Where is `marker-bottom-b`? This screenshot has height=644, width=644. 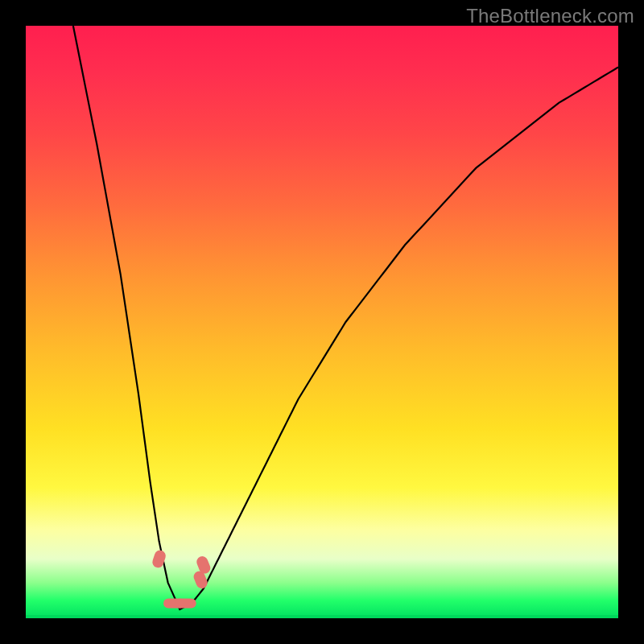
marker-bottom-b is located at coordinates (186, 604).